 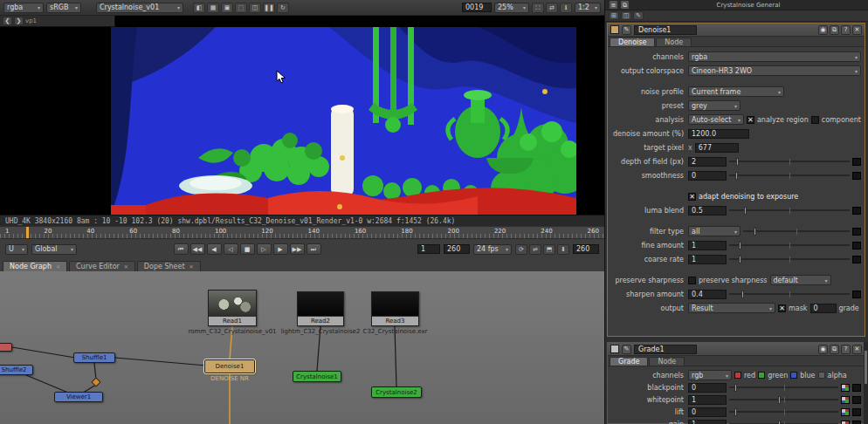 I want to click on download-icon: ⬇, so click(x=563, y=250).